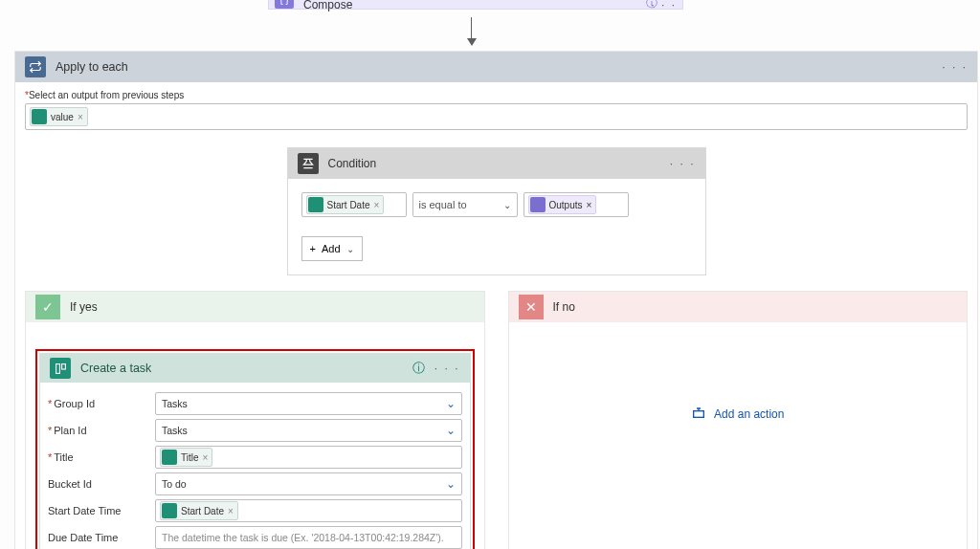 The height and width of the screenshot is (549, 980). Describe the element at coordinates (308, 457) in the screenshot. I see `title-input: Title ×` at that location.